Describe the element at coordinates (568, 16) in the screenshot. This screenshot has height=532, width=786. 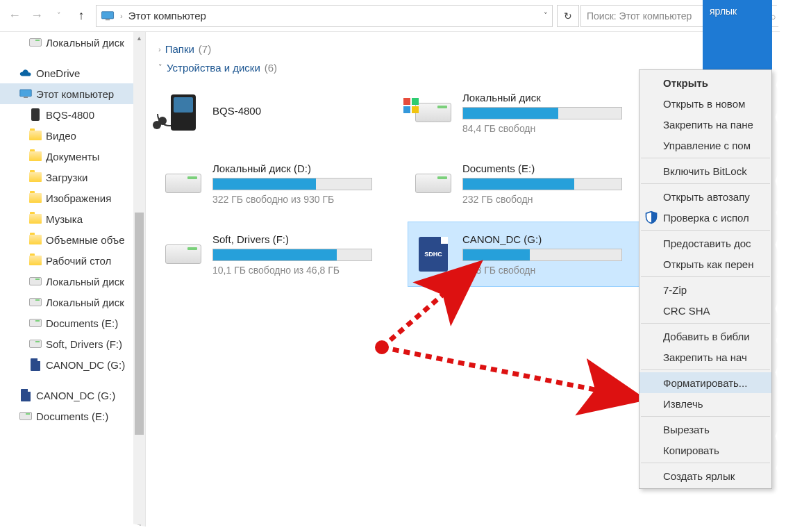
I see `refresh-button: ↻` at that location.